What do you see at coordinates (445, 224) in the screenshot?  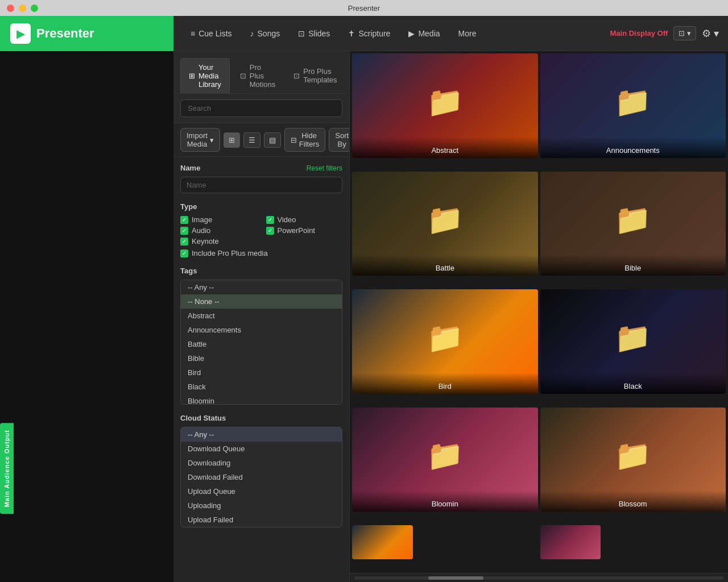 I see `media-tile-battle: 📁 Battle` at bounding box center [445, 224].